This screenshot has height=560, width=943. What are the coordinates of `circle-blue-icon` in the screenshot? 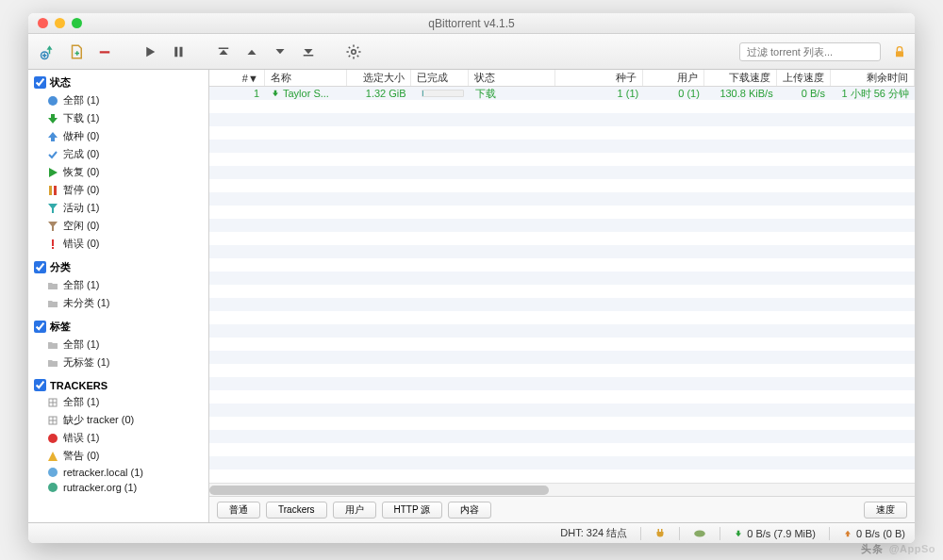 It's located at (53, 101).